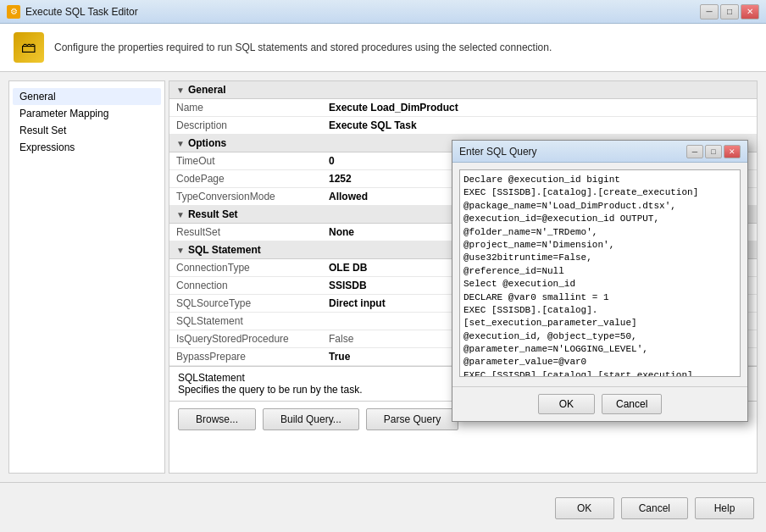 Image resolution: width=766 pixels, height=532 pixels. Describe the element at coordinates (600, 403) in the screenshot. I see `dialog-footer: OK Cancel` at that location.